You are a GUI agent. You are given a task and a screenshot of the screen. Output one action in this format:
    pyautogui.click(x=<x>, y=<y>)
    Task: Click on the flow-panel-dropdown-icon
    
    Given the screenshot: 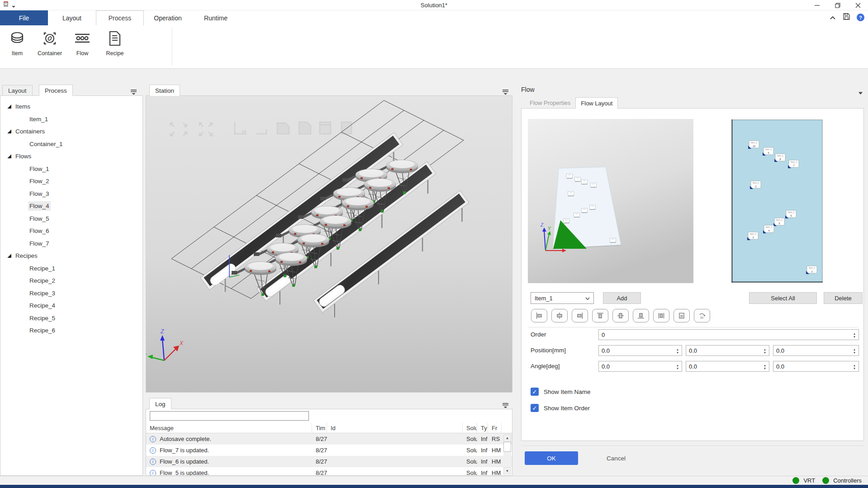 What is the action you would take?
    pyautogui.click(x=862, y=92)
    